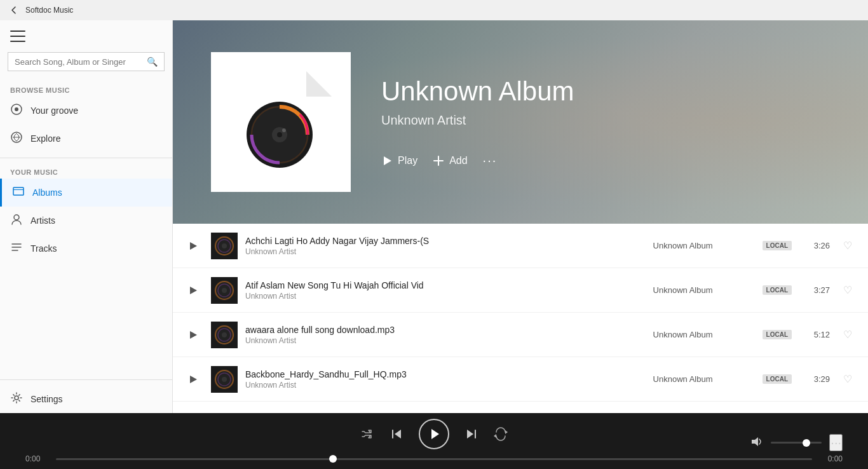 The width and height of the screenshot is (868, 469). I want to click on play-pause-button, so click(434, 434).